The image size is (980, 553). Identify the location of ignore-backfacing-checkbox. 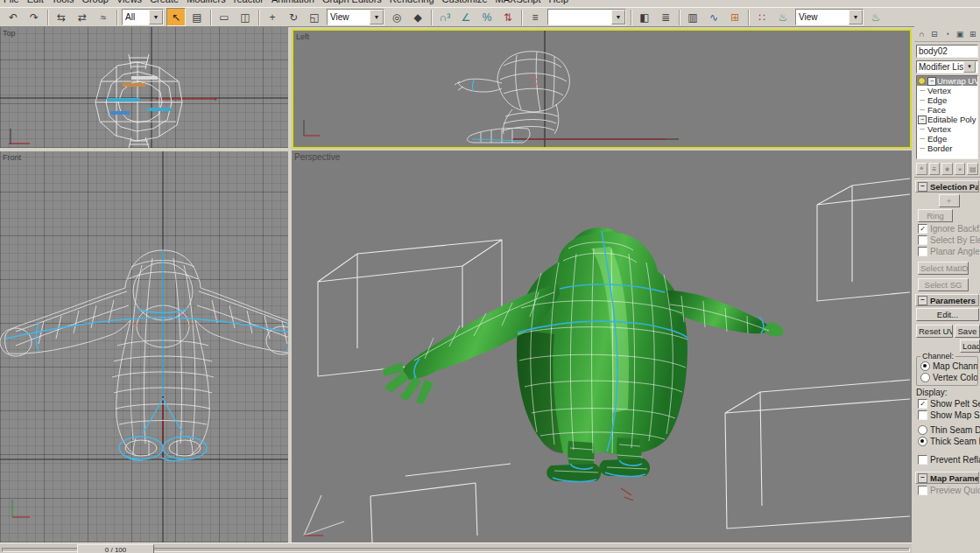
(923, 229).